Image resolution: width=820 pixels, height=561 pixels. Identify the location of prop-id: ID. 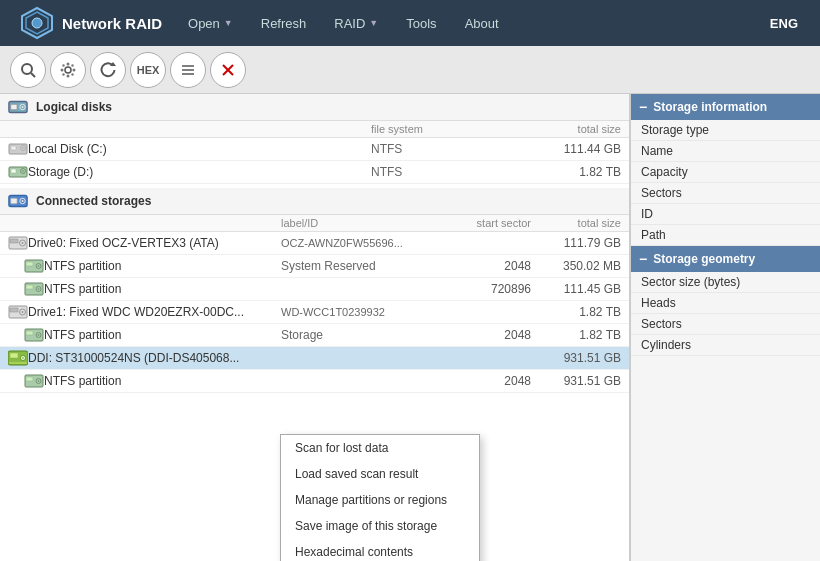
(726, 214).